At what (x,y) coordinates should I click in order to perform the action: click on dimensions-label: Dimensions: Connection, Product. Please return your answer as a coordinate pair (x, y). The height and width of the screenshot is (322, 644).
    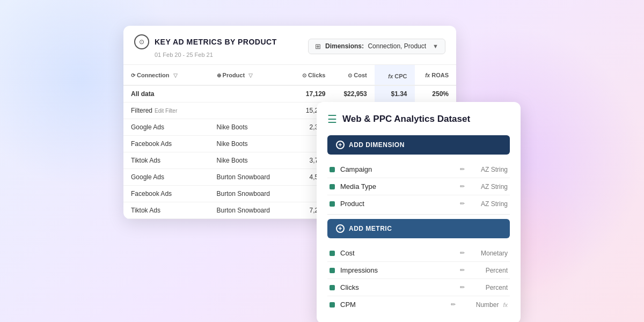
    Looking at the image, I should click on (376, 46).